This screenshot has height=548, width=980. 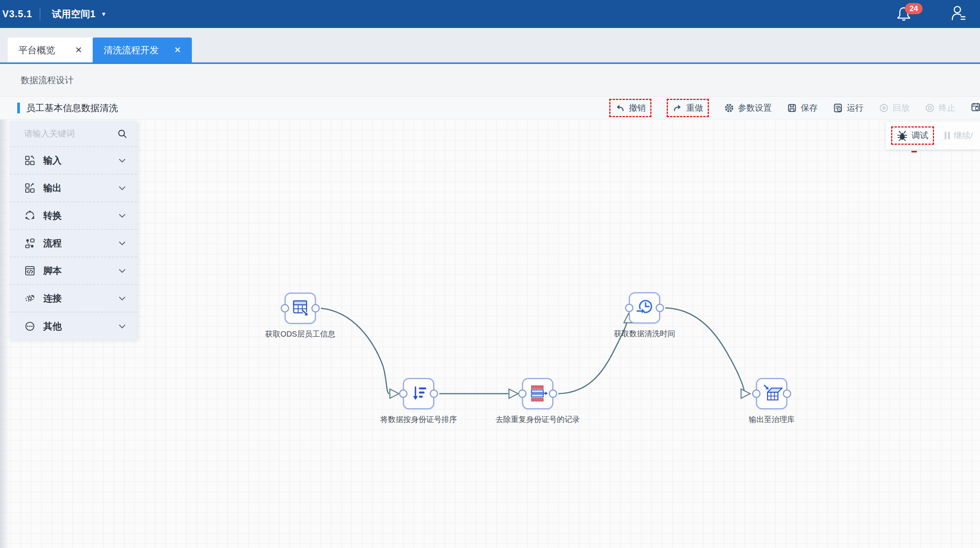 I want to click on node-label: 输出至治理库, so click(x=772, y=420).